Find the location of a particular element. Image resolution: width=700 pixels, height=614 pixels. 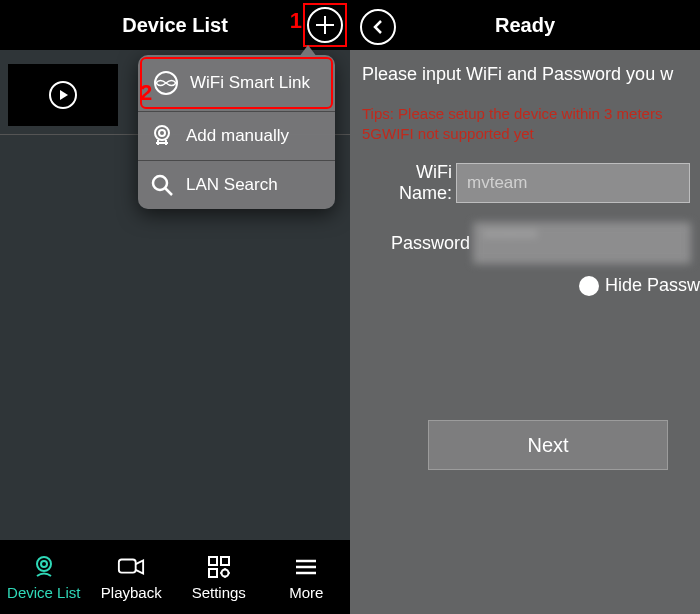

wifi-name-row: WiFi Name: is located at coordinates (526, 183).